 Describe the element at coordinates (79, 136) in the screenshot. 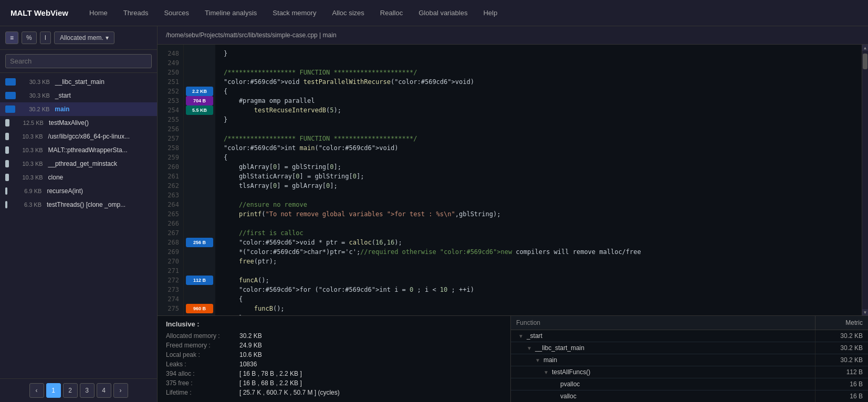

I see `sidebar-item: 10.3 KB/usr/lib/gcc/x86_64-pc-linux...` at that location.